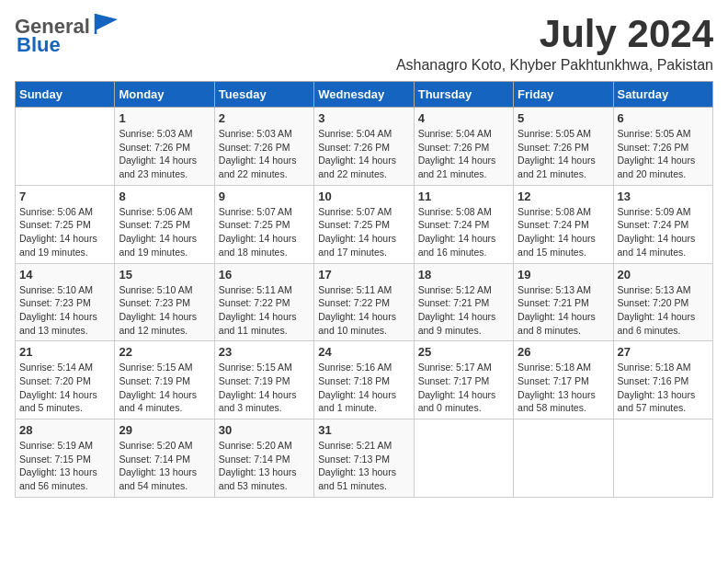  Describe the element at coordinates (67, 36) in the screenshot. I see `logo: General Blue` at that location.